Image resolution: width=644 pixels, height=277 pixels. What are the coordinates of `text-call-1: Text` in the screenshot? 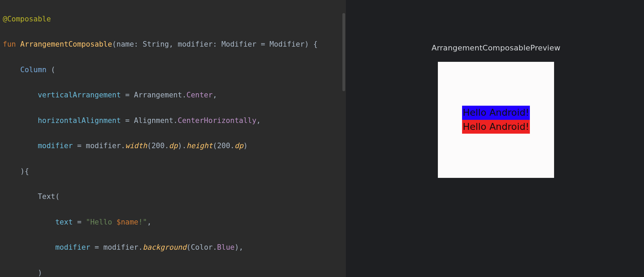 It's located at (46, 197).